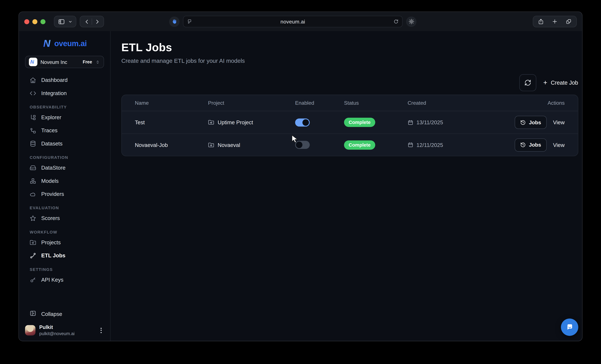 The image size is (601, 364). I want to click on sidebar-item-label: Scorers, so click(50, 218).